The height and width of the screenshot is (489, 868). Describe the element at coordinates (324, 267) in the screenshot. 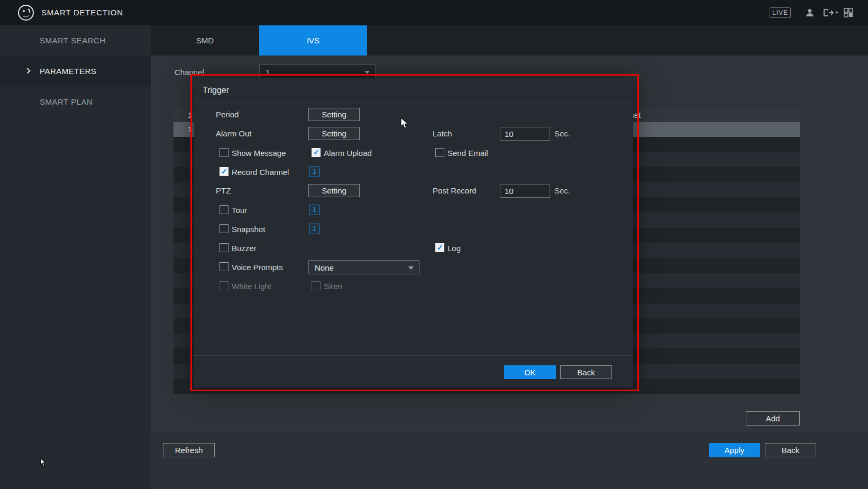

I see `voice-prompts-value: None` at that location.